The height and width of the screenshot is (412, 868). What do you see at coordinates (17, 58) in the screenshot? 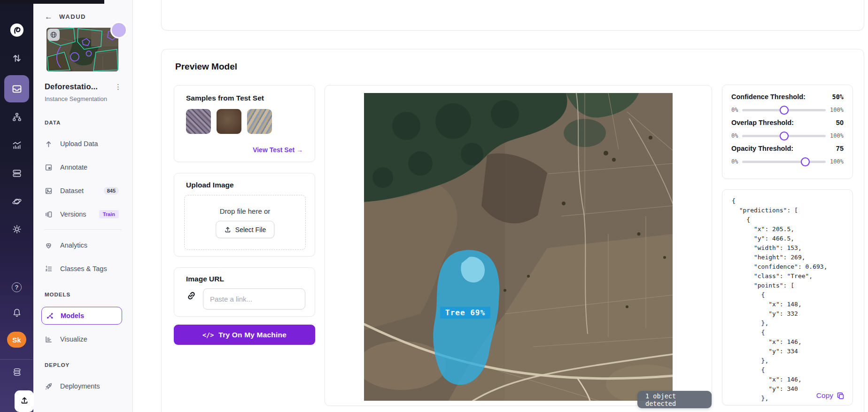
I see `transfer-icon` at bounding box center [17, 58].